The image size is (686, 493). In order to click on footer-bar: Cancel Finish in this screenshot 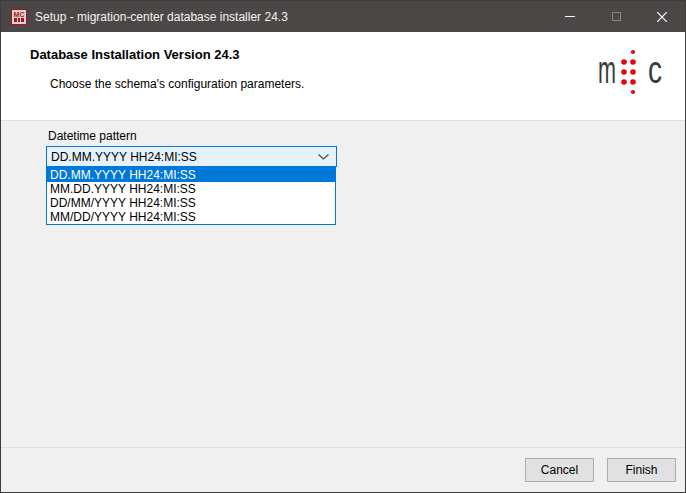, I will do `click(343, 470)`.